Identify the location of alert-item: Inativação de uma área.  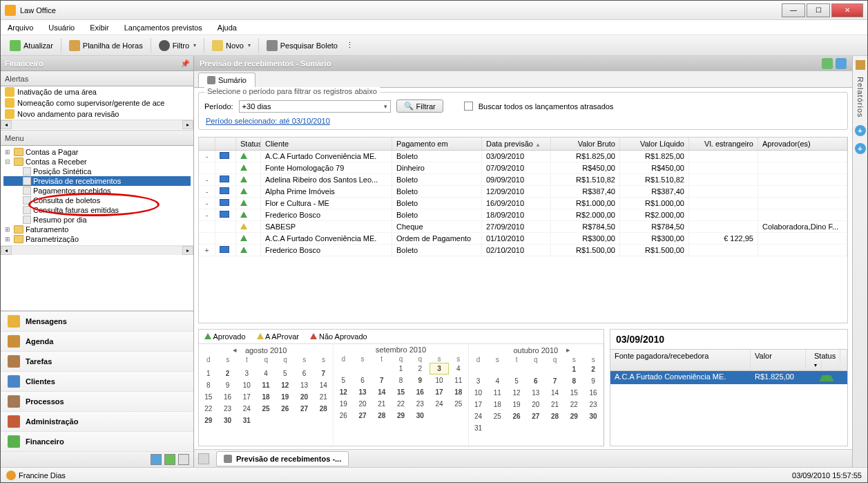
(97, 92).